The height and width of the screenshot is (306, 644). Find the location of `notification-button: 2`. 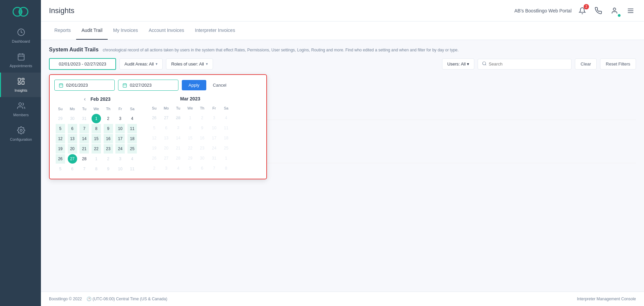

notification-button: 2 is located at coordinates (582, 11).